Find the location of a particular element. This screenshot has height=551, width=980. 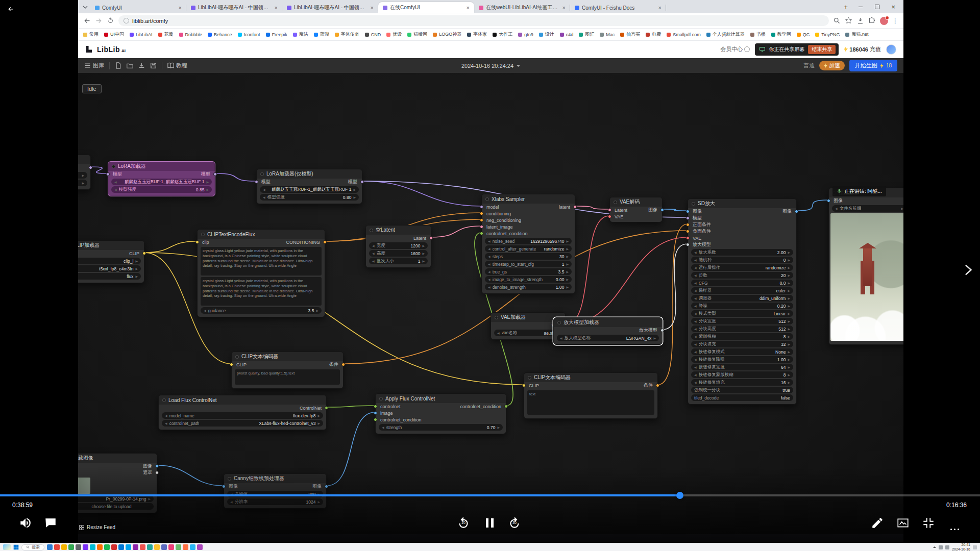

node-widget: guidance3.5 is located at coordinates (261, 310).